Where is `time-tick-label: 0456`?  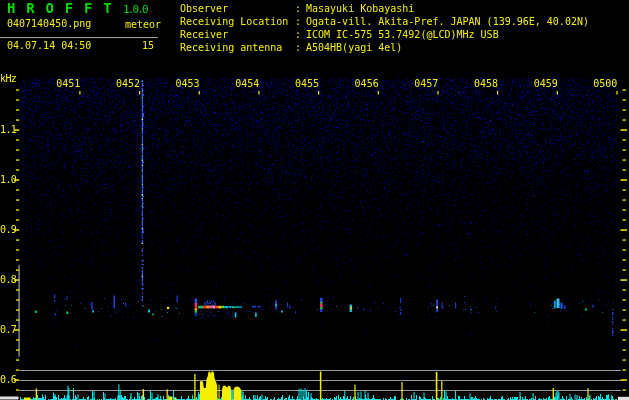
time-tick-label: 0456 is located at coordinates (366, 84).